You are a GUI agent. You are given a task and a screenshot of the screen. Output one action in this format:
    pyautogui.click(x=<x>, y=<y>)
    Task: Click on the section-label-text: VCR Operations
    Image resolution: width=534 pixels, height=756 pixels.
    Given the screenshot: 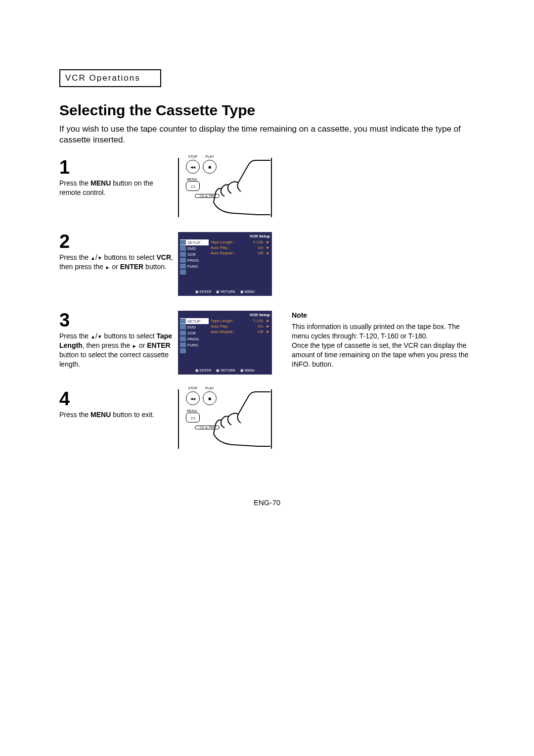 What is the action you would take?
    pyautogui.click(x=103, y=78)
    